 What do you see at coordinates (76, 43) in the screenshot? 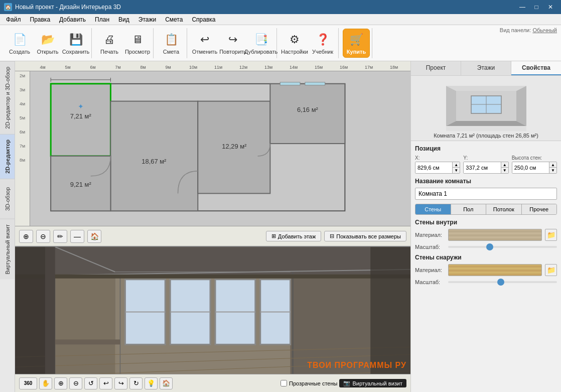
I see `save-button: 💾 Сохранить` at bounding box center [76, 43].